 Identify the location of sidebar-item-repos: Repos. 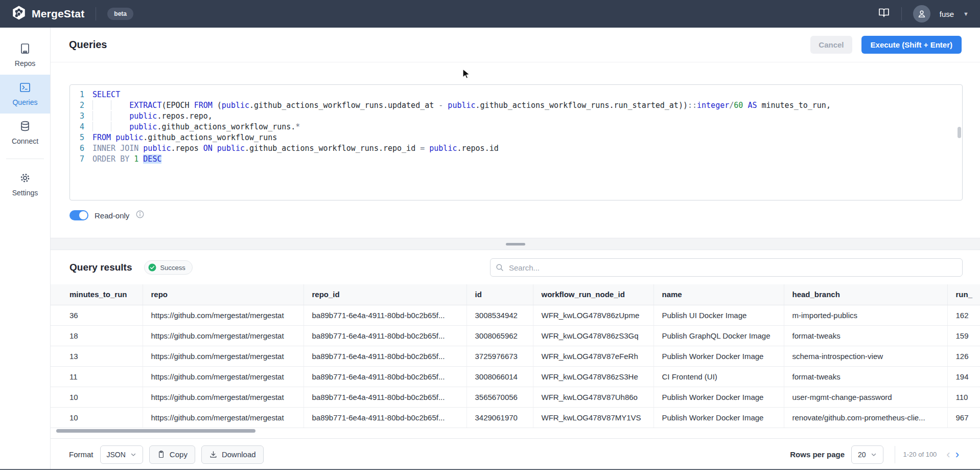
(25, 55).